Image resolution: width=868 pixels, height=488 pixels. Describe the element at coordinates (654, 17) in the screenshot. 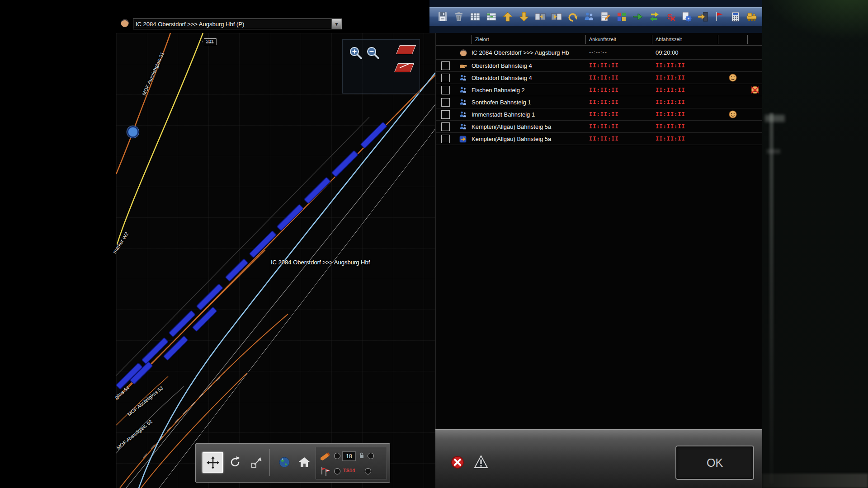

I see `swap-direction-button` at that location.